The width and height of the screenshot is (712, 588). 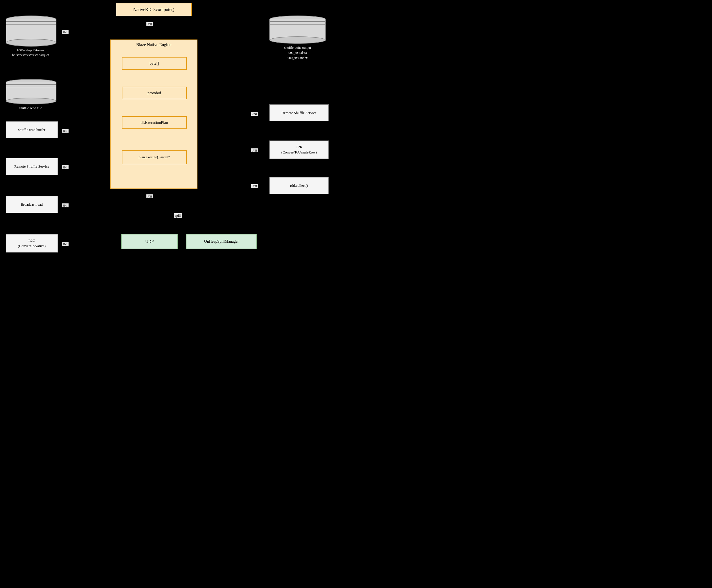 I want to click on jni-remote-shuffle-left: JNI, so click(x=65, y=167).